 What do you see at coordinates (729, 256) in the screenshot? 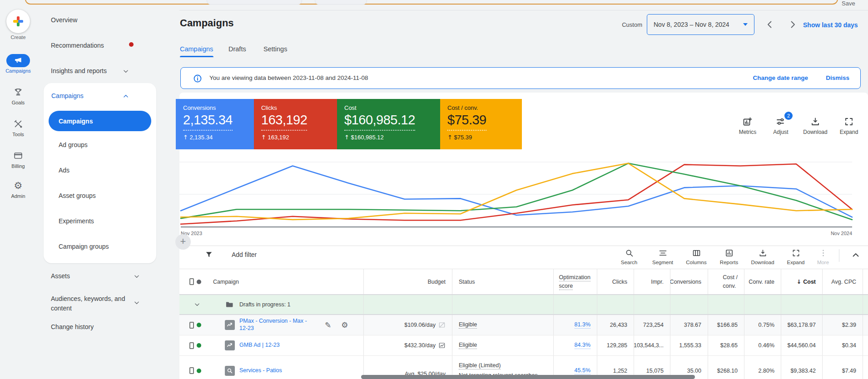
I see `table-tool-reports: Reports` at bounding box center [729, 256].